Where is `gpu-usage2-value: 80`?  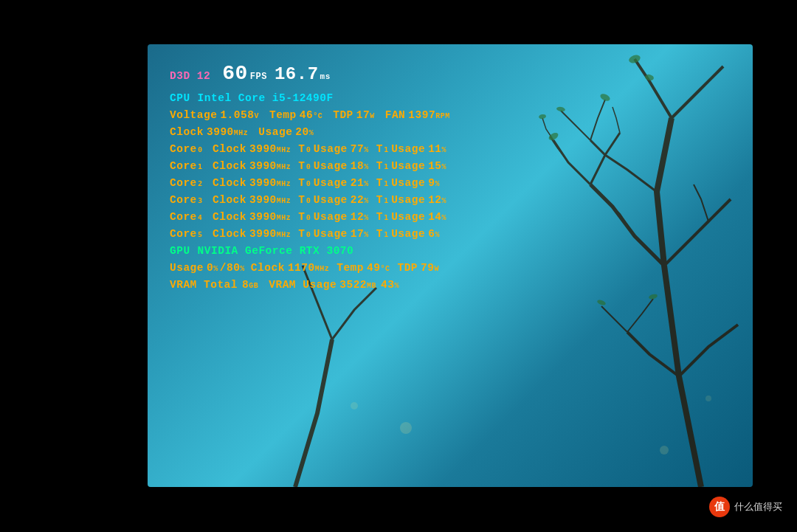
gpu-usage2-value: 80 is located at coordinates (233, 269).